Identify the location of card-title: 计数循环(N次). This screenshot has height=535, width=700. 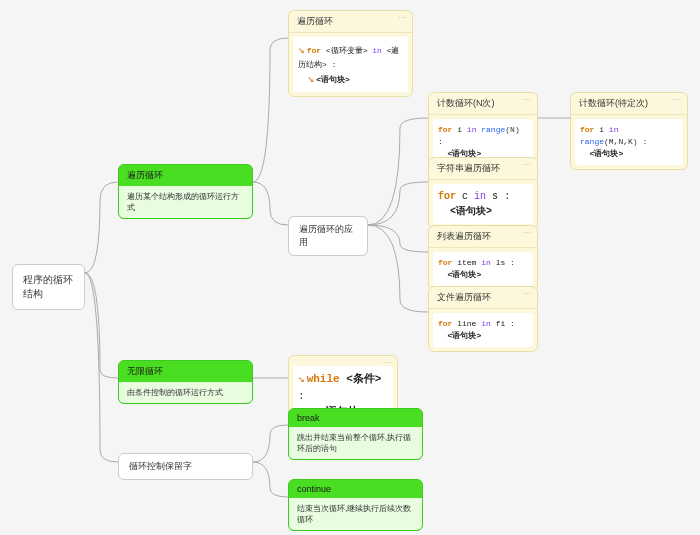
(483, 104).